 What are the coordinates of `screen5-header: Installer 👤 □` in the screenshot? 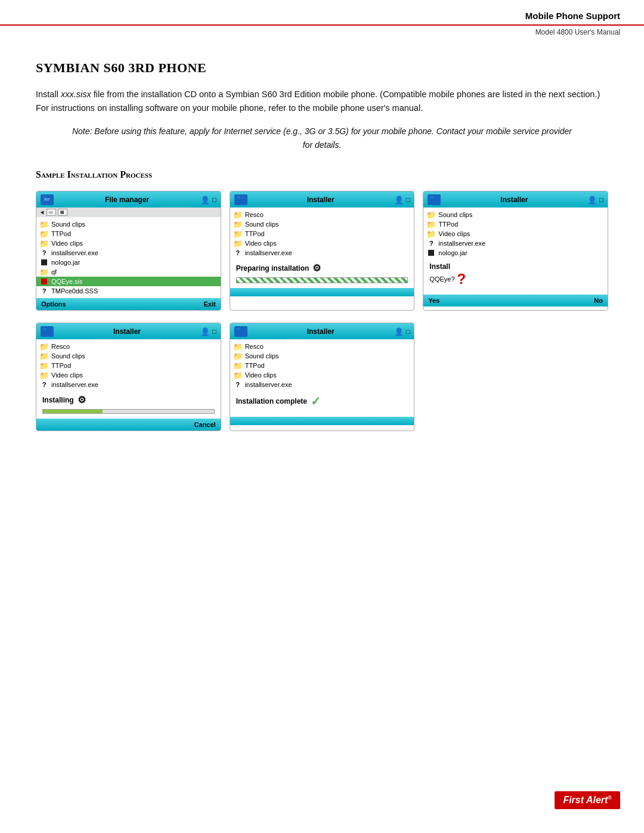 It's located at (322, 332).